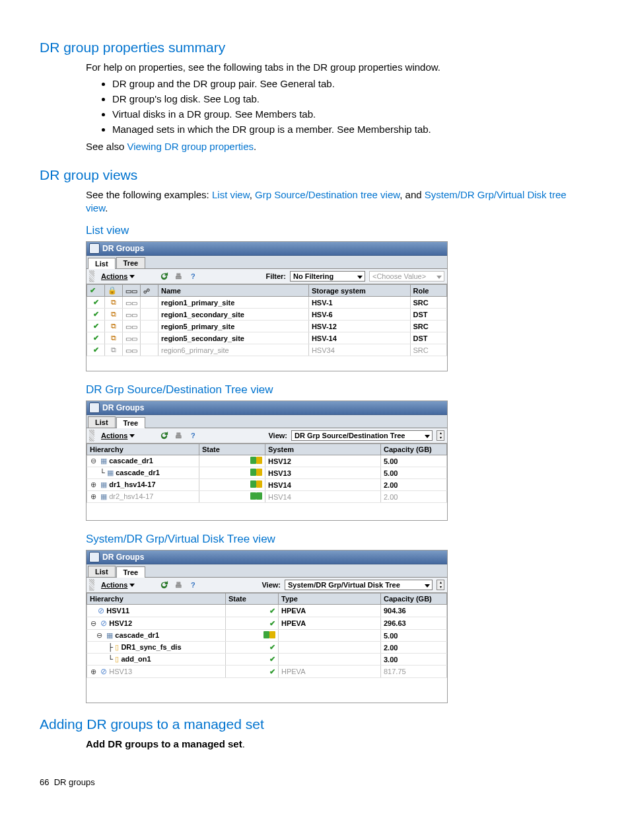  What do you see at coordinates (267, 338) in the screenshot?
I see `table-row: ✔⧉▭▭region5_secondary_siteHSV-14DST` at bounding box center [267, 338].